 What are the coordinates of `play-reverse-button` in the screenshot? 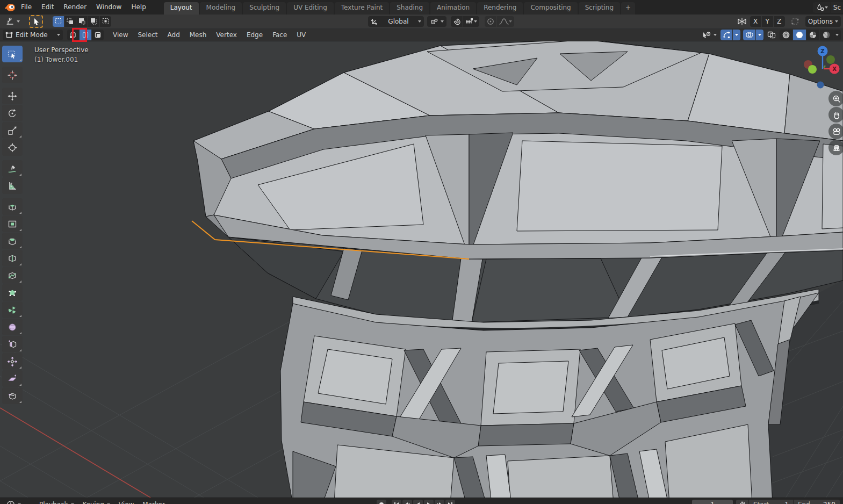 It's located at (418, 502).